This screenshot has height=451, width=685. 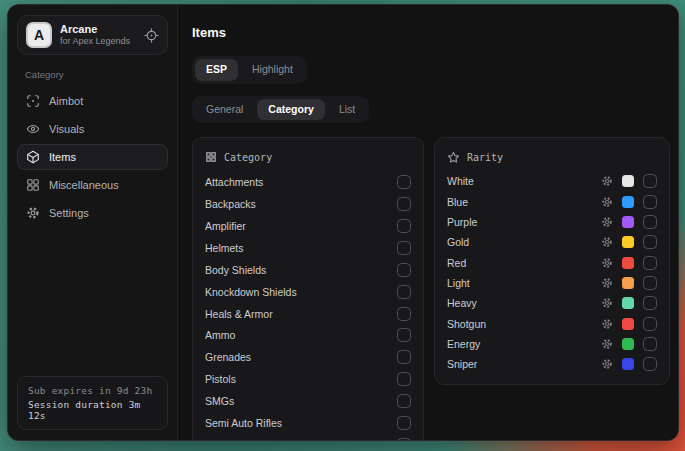 I want to click on app-logo-text: Arcane for Apex Legends, so click(x=98, y=36).